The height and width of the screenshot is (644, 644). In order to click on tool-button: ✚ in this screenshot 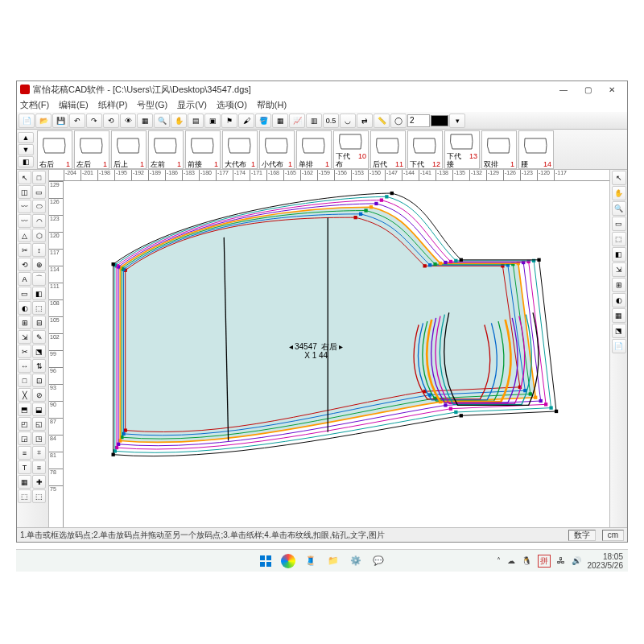, I will do `click(39, 481)`.